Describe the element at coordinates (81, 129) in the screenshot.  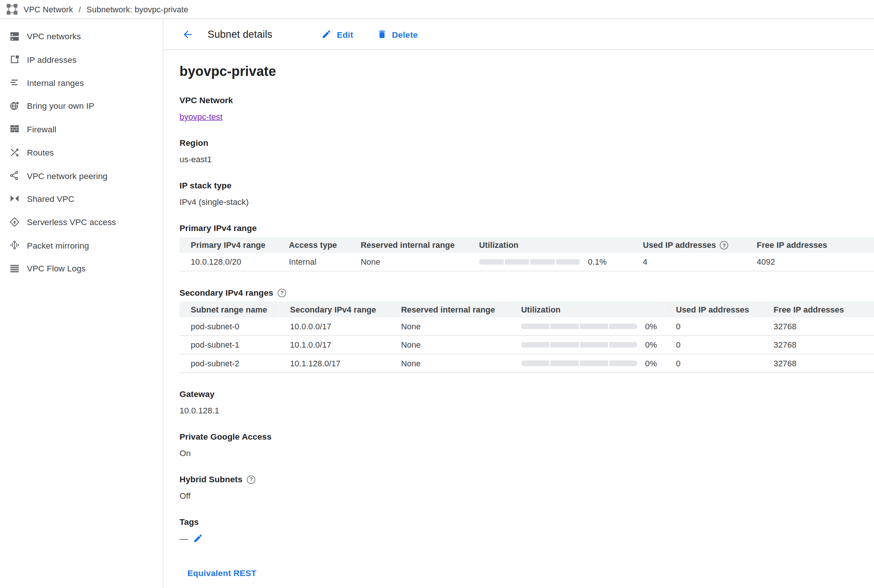
I see `sidebar-item-firewall: Firewall` at that location.